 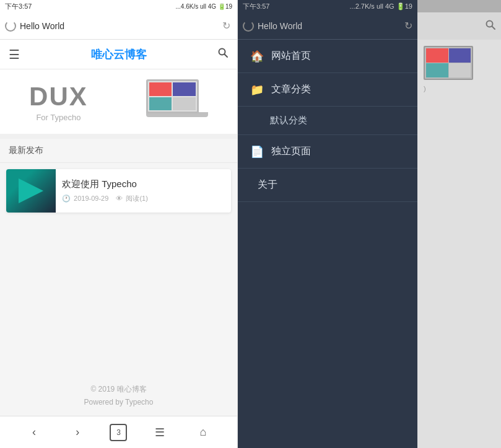 I want to click on reload-btn-right: ↻, so click(x=409, y=26).